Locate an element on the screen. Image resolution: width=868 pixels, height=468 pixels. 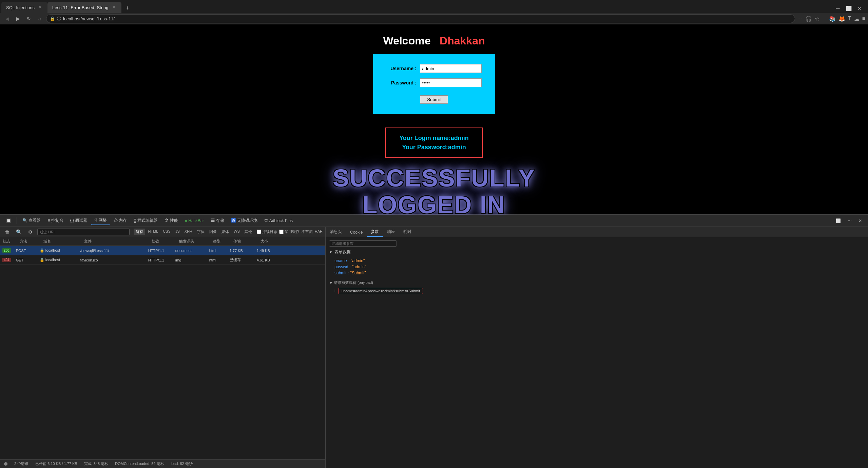
right-panel-tabs: 消息头 Cookie 参数 响应 耗时 is located at coordinates (597, 232).